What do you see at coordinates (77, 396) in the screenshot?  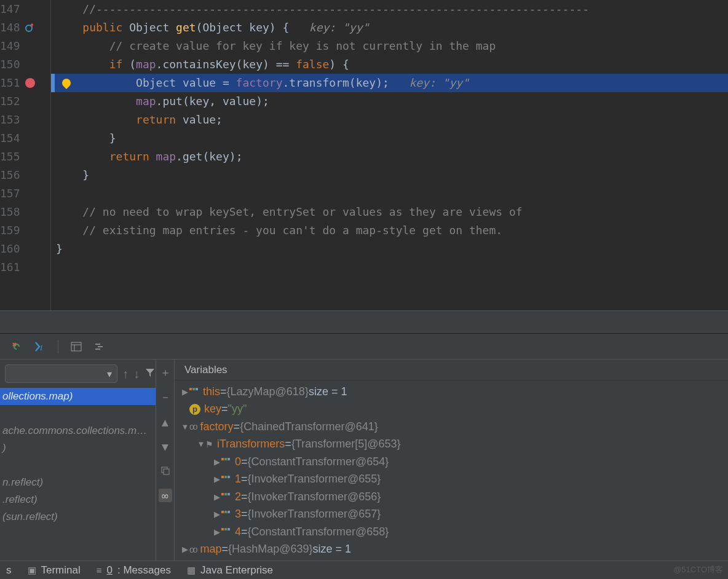 I see `frame-item: ollections.map)` at bounding box center [77, 396].